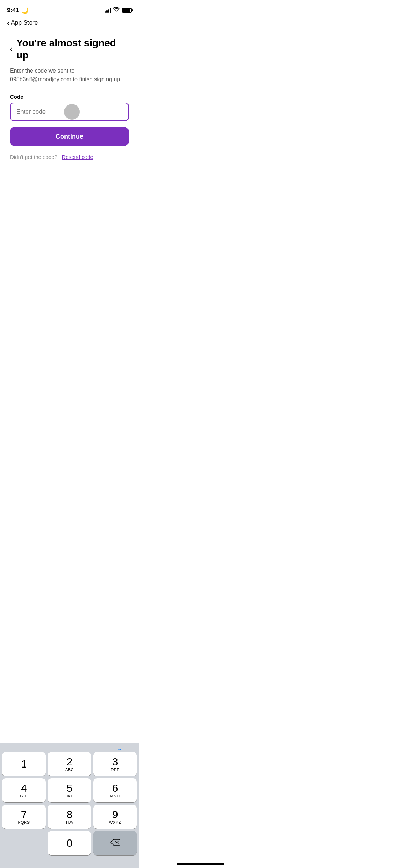 The width and height of the screenshot is (401, 868). Describe the element at coordinates (127, 10) in the screenshot. I see `battery-icon` at that location.